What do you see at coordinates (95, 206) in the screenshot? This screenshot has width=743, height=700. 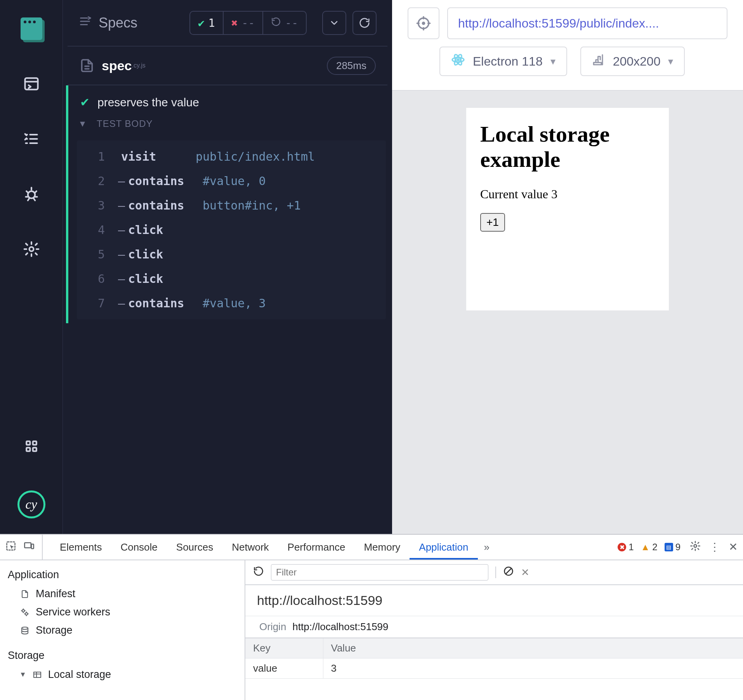 I see `cmd-number: 3` at bounding box center [95, 206].